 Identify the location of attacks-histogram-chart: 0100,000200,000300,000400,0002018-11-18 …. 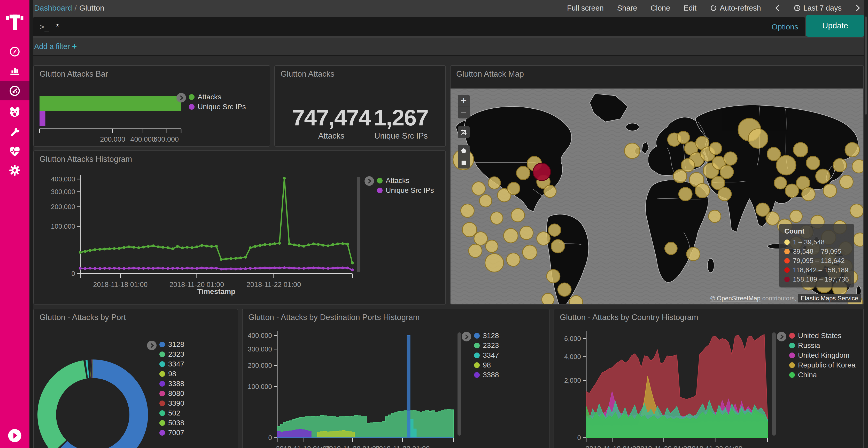
(198, 235).